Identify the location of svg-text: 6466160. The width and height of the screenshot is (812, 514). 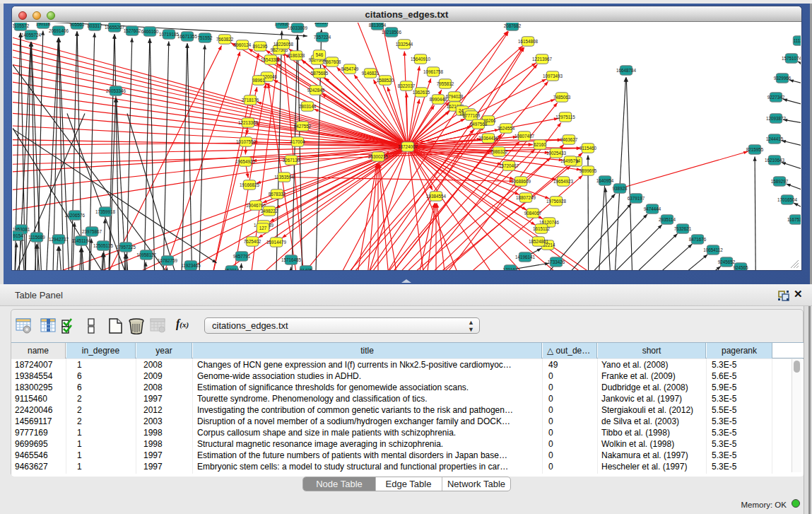
(150, 31).